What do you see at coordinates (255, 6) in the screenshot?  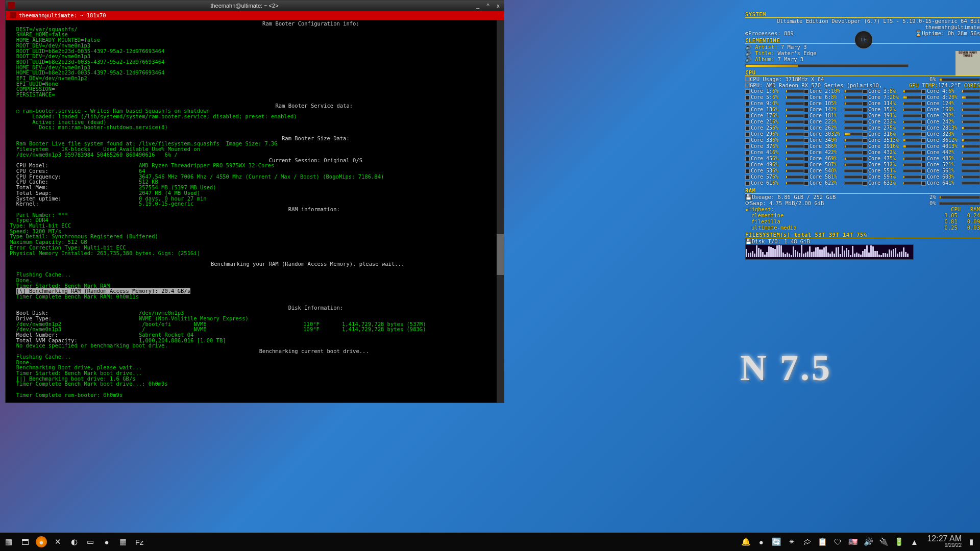 I see `title-bar: theemahn@ultimate: ~ <2> _ ^ x` at bounding box center [255, 6].